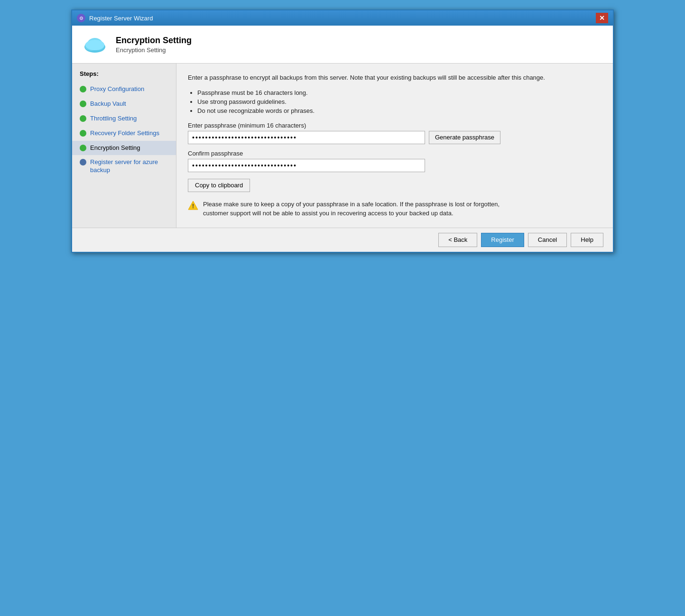 The image size is (685, 616). What do you see at coordinates (502, 240) in the screenshot?
I see `register-button: Register` at bounding box center [502, 240].